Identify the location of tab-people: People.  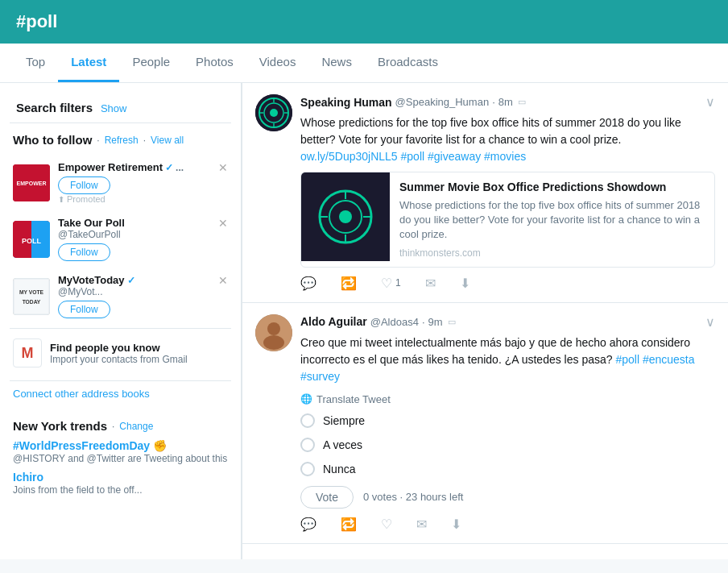
(151, 63).